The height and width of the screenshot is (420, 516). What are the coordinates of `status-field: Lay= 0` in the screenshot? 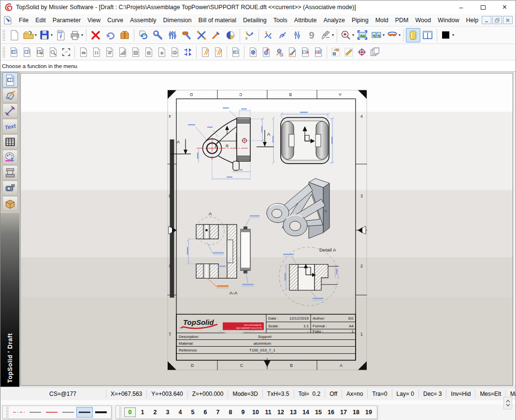 It's located at (405, 394).